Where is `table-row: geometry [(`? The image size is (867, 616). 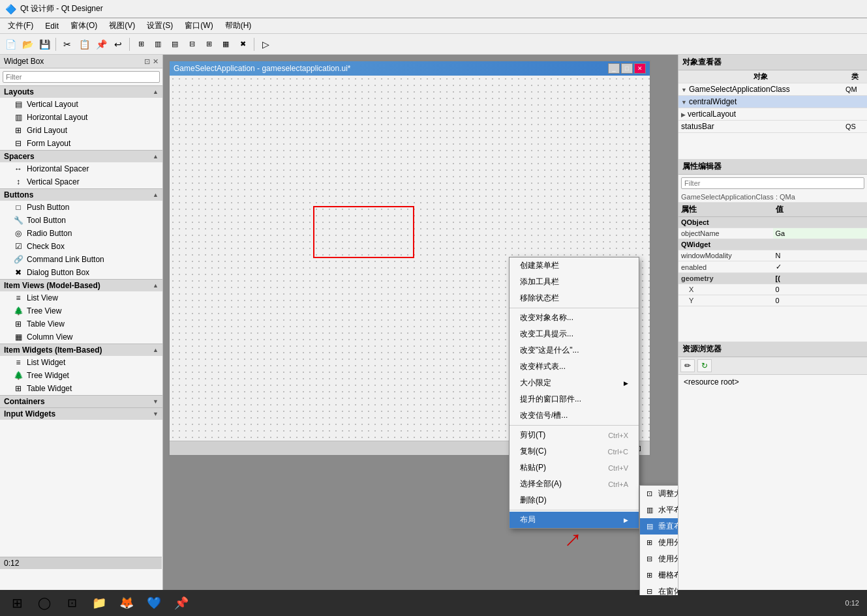
table-row: geometry [( is located at coordinates (772, 279).